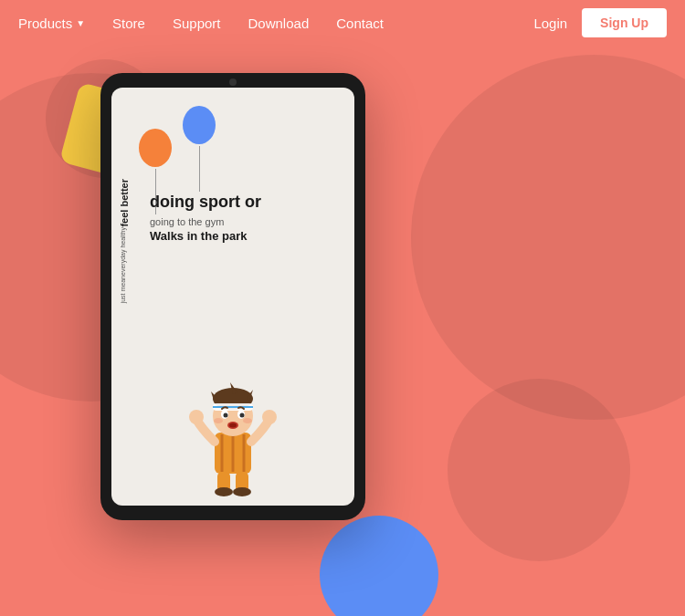 This screenshot has width=685, height=616. I want to click on main-text-block: doing sport or going to the gym Walks in…, so click(248, 217).